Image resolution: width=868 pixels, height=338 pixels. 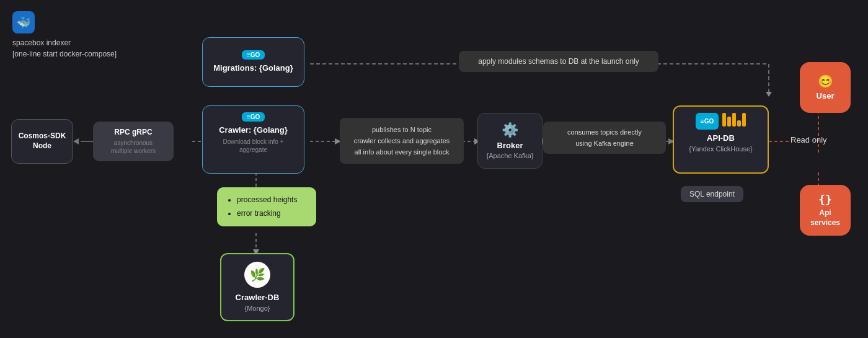 I want to click on user-title: User, so click(x=826, y=97).